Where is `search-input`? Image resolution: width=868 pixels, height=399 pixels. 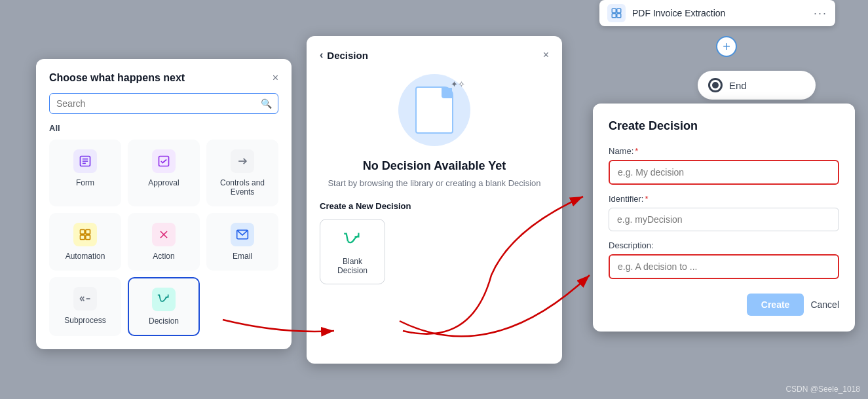
search-input is located at coordinates (164, 104).